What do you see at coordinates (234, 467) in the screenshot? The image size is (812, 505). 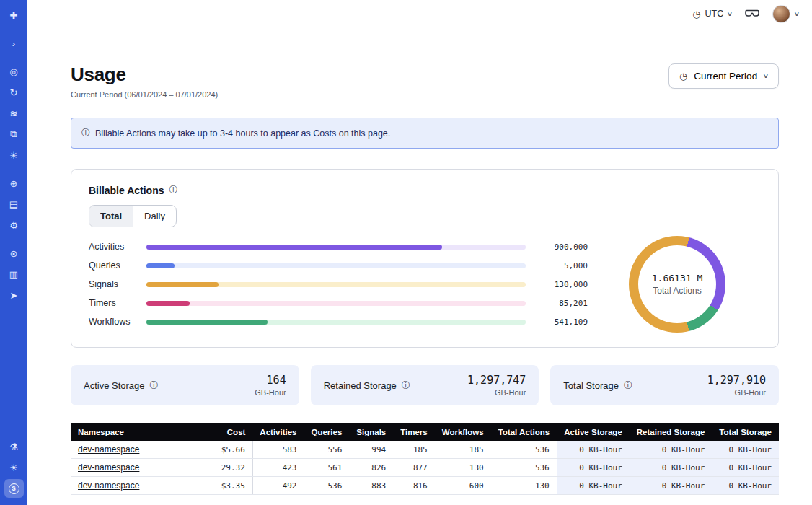 I see `table-cell: 29.32` at bounding box center [234, 467].